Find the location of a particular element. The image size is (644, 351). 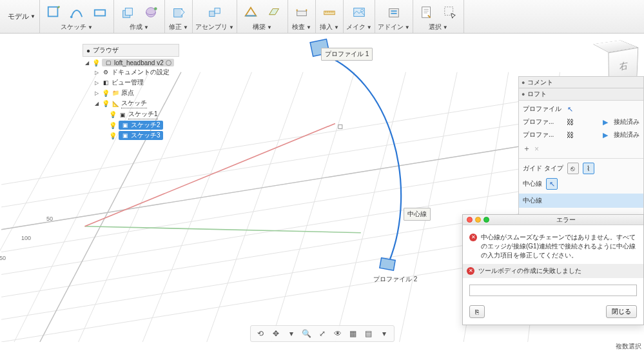

error-title: エラー is located at coordinates (566, 220).